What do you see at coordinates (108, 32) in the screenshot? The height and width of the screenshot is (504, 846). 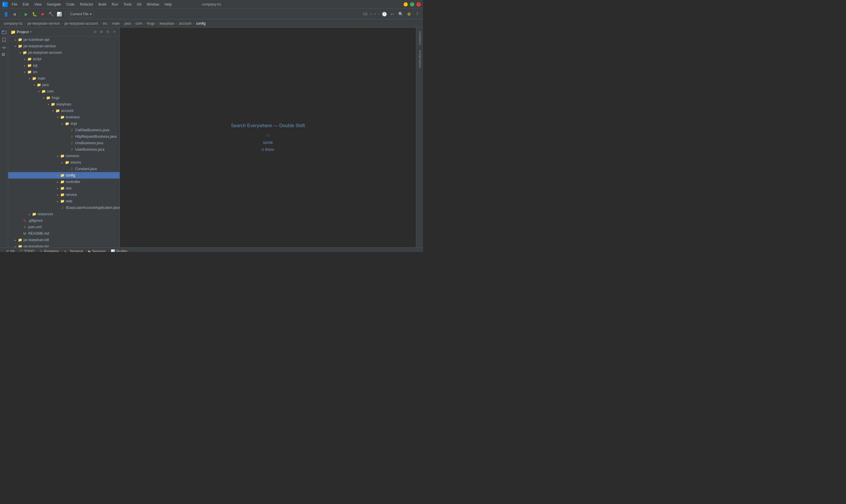 I see `panel-settings-button: ⚙` at bounding box center [108, 32].